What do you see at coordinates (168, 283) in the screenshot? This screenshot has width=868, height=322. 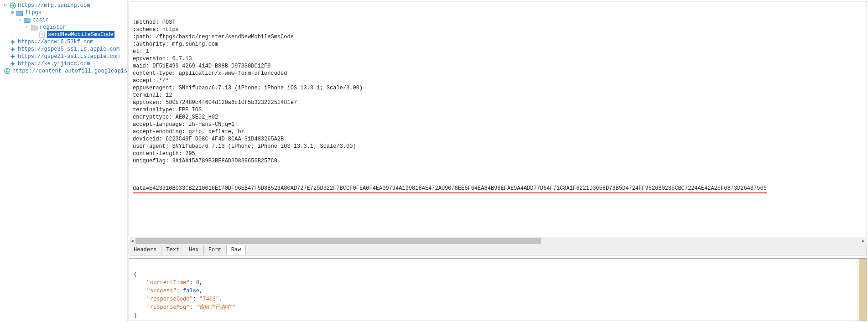 I see `json-key: "currentTime"` at bounding box center [168, 283].